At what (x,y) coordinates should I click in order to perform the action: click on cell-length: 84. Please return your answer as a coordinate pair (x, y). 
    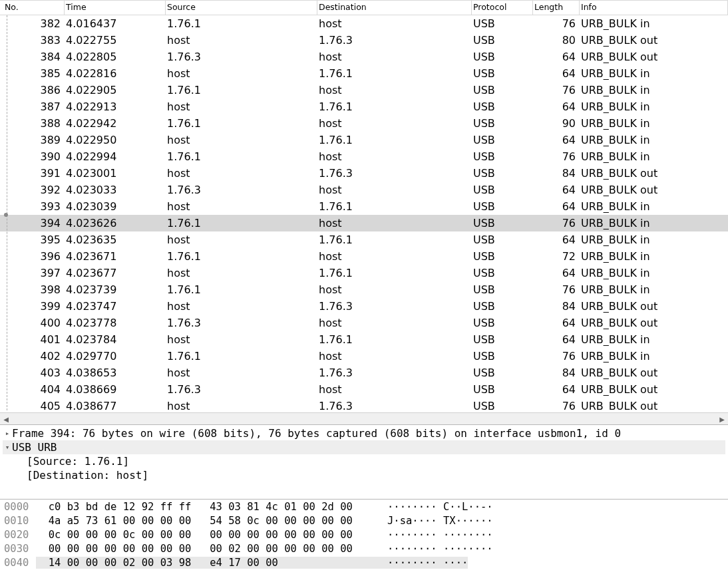
    Looking at the image, I should click on (556, 372).